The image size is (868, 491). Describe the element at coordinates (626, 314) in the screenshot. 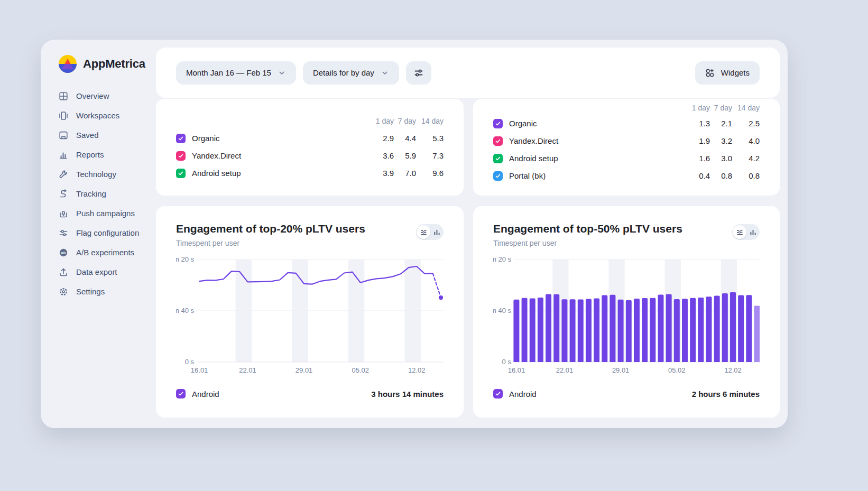

I see `bar-plot: 53 m 20 s26 m 40 s0 s16.0122.0129.0105.0…` at that location.